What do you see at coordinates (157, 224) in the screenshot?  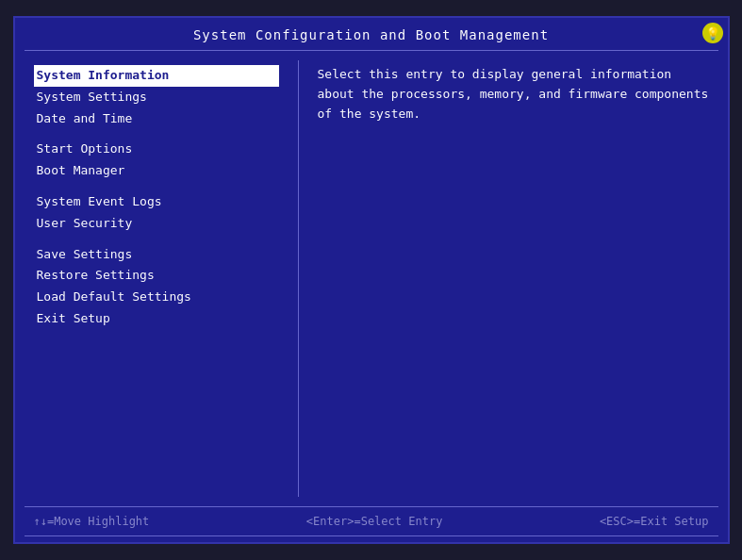 I see `menu-item-2-1: User Security` at bounding box center [157, 224].